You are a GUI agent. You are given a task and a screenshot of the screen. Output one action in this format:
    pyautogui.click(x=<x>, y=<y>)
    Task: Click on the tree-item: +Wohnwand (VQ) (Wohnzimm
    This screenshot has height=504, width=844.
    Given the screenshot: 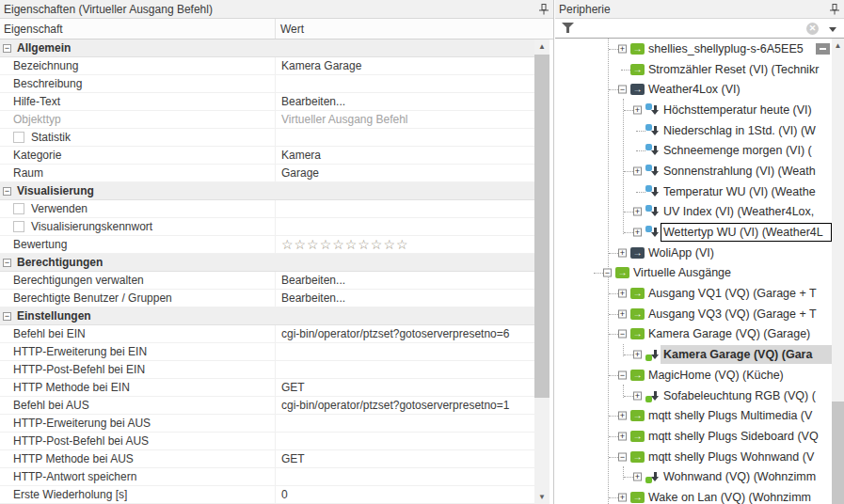 What is the action you would take?
    pyautogui.click(x=693, y=477)
    